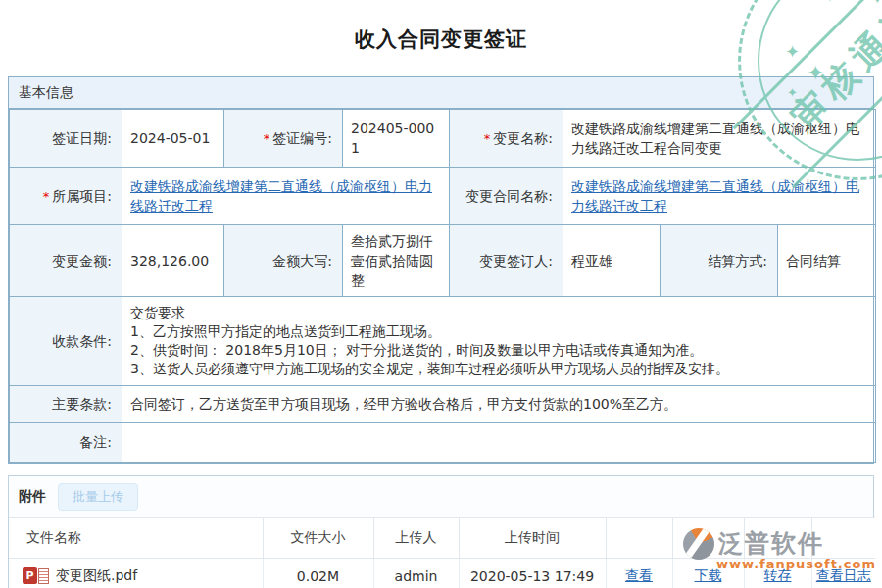 Image resolution: width=882 pixels, height=588 pixels. Describe the element at coordinates (441, 497) in the screenshot. I see `attachments-header: 附件 批量上传` at that location.